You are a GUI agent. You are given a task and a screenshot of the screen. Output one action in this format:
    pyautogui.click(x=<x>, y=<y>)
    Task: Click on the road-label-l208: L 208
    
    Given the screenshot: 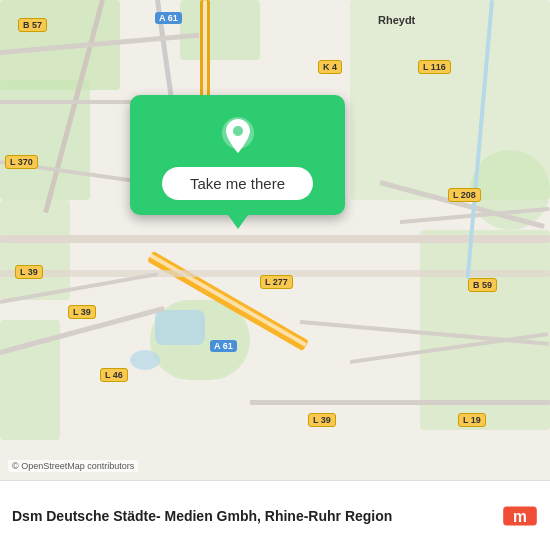 What is the action you would take?
    pyautogui.click(x=464, y=195)
    